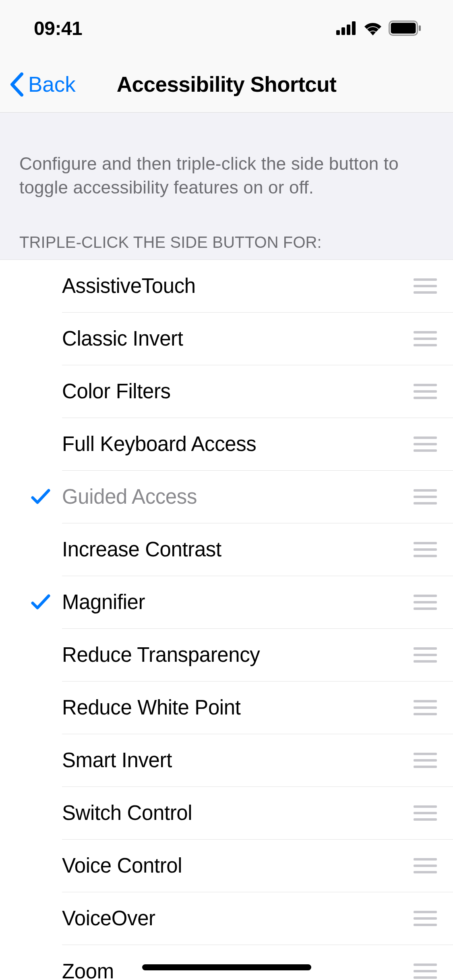  What do you see at coordinates (226, 708) in the screenshot?
I see `list-item: Reduce White Point` at bounding box center [226, 708].